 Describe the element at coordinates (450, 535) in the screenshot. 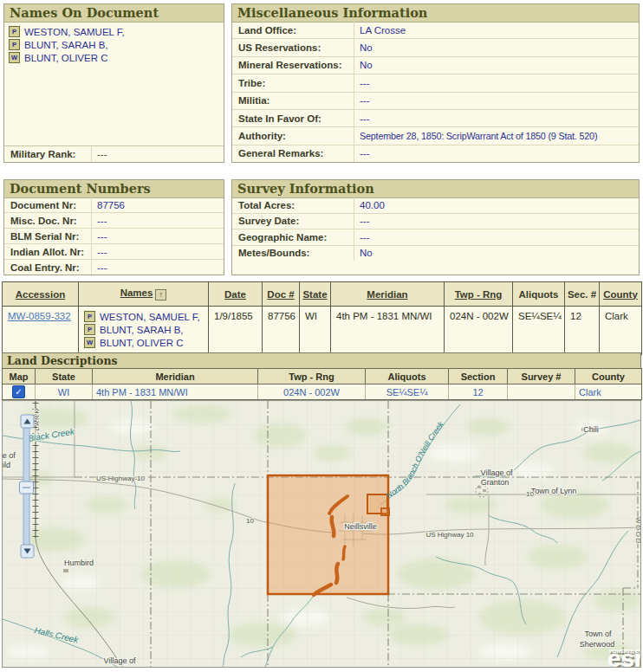

I see `us-highway-10-east-label: US Highway 10` at that location.